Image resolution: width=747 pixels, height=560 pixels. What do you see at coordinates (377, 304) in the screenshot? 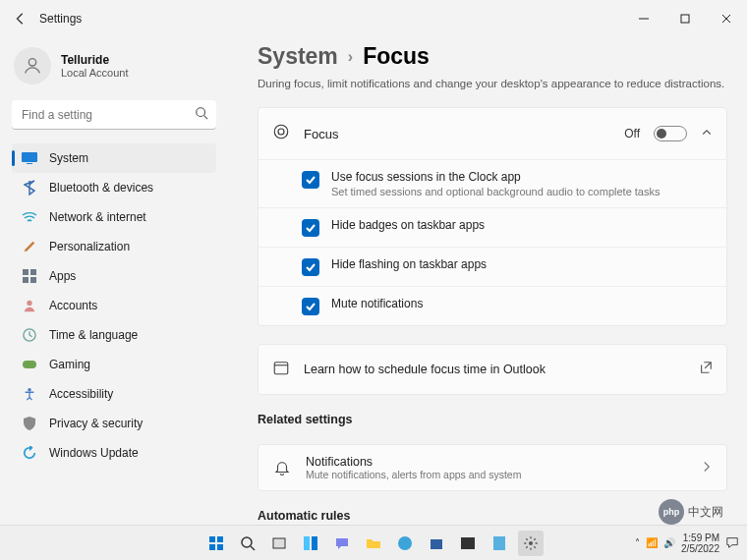
I see `option-label: Mute notifications` at bounding box center [377, 304].